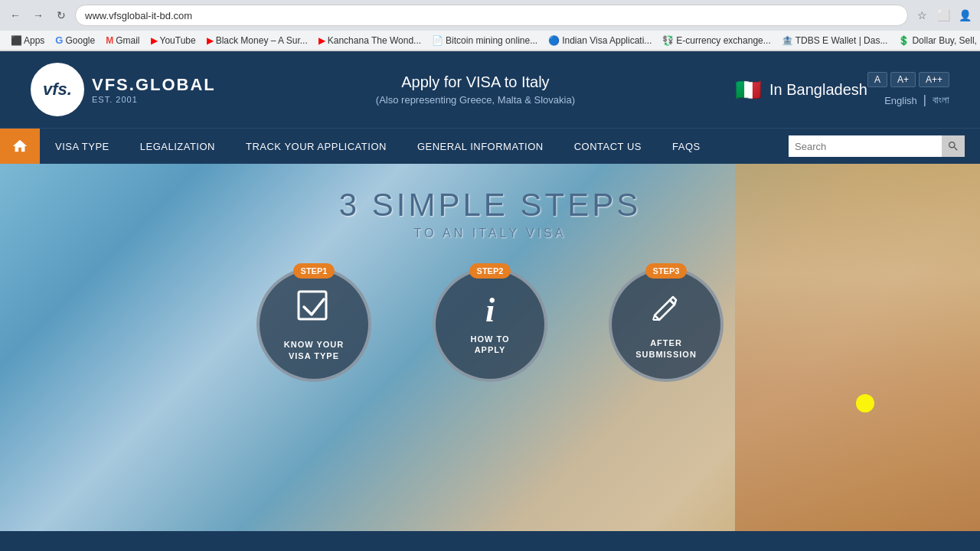 Image resolution: width=980 pixels, height=551 pixels. I want to click on logo-area: vfs. VFS.GLOBAL EST. 2001, so click(123, 90).